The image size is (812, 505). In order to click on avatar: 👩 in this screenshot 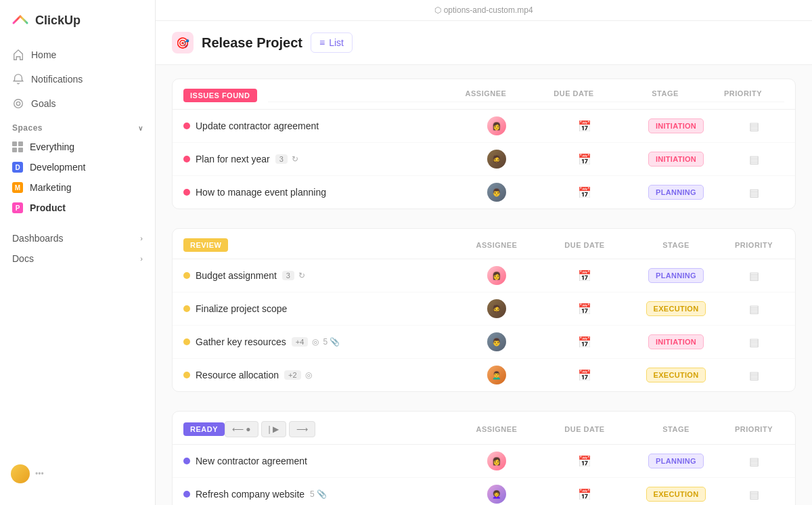, I will do `click(497, 276)`.